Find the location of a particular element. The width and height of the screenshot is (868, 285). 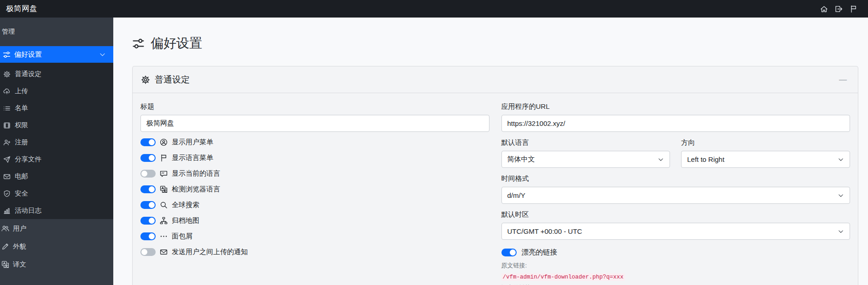

sidebar-bottom-section: 用户外貌译文 is located at coordinates (57, 252).